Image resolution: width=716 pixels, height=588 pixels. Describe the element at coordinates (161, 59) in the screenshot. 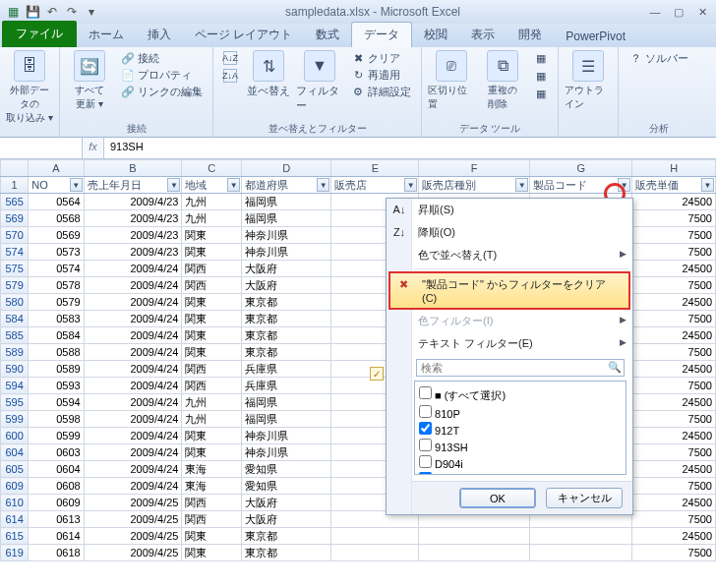

I see `connections-button: 🔗接続` at that location.